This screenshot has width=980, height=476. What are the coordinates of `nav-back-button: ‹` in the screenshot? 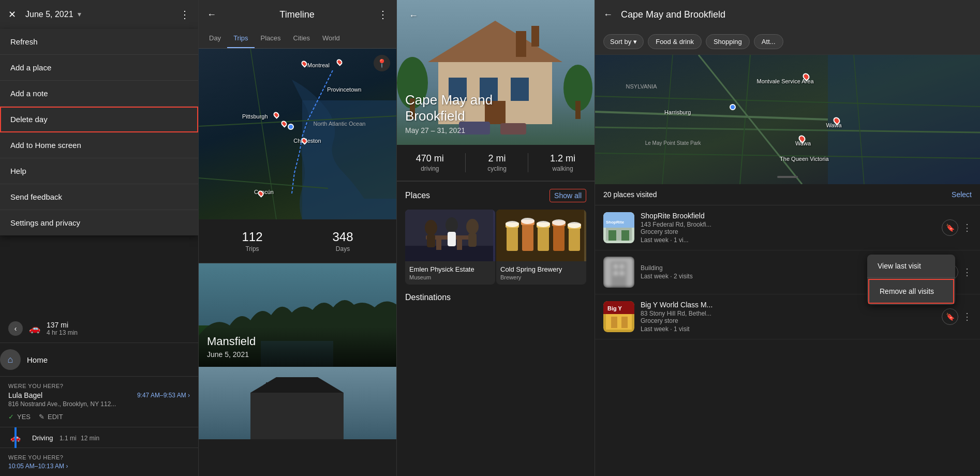 It's located at (16, 329).